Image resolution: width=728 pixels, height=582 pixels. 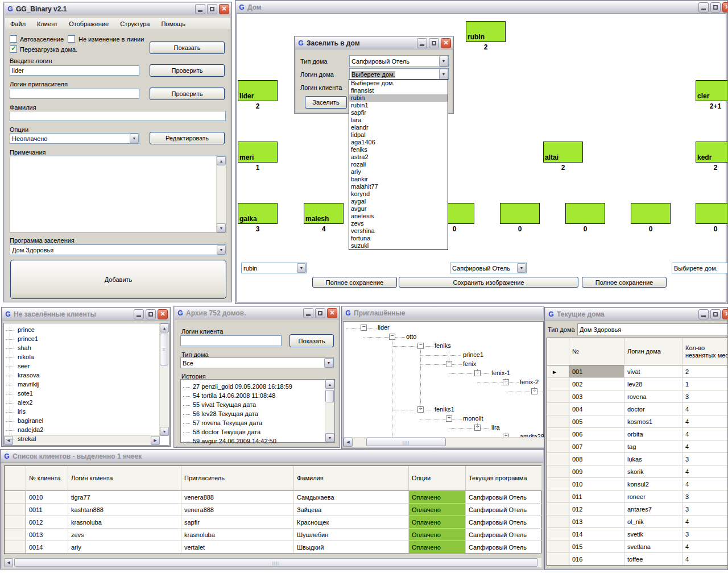 What do you see at coordinates (47, 535) in the screenshot?
I see `cell: 0013` at bounding box center [47, 535].